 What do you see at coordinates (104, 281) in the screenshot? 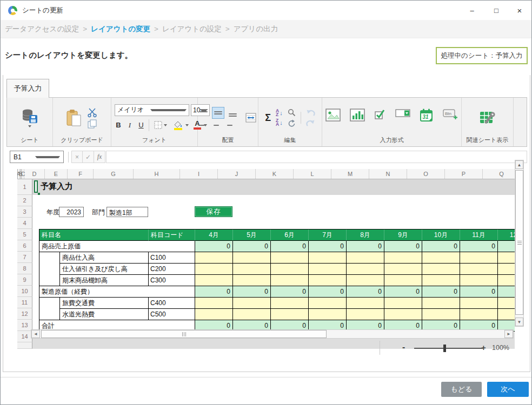
I see `row-name-cell: 期末商品棚卸高` at bounding box center [104, 281].